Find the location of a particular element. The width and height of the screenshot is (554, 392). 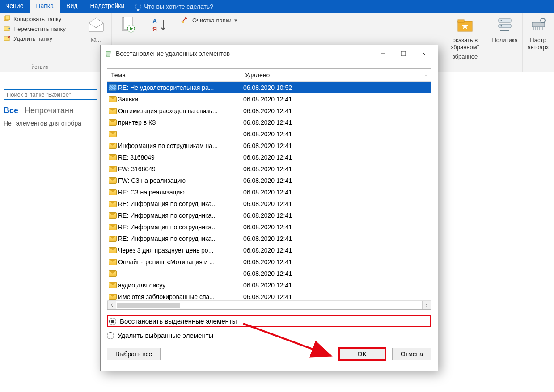

tab-folder: Папка is located at coordinates (45, 7).